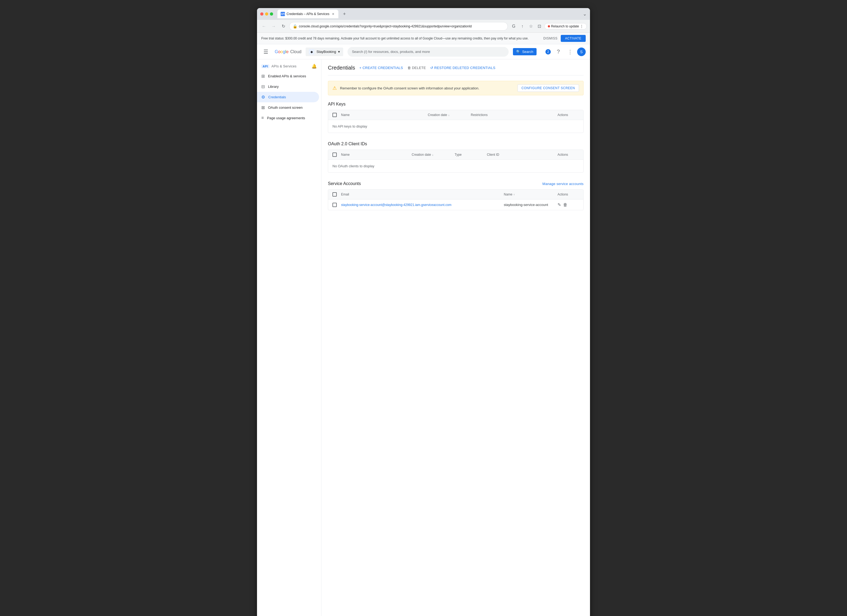 The height and width of the screenshot is (616, 847). Describe the element at coordinates (524, 52) in the screenshot. I see `search-button: 🔍 Search` at that location.